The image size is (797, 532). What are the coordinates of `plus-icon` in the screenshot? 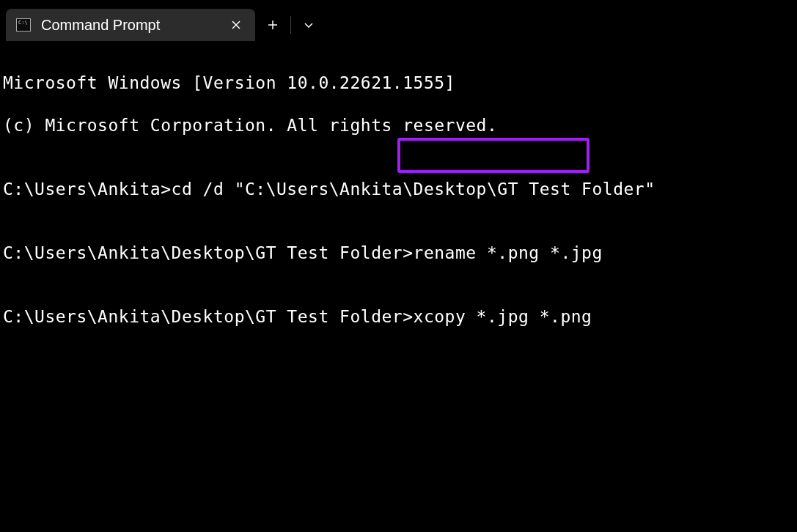 It's located at (273, 25).